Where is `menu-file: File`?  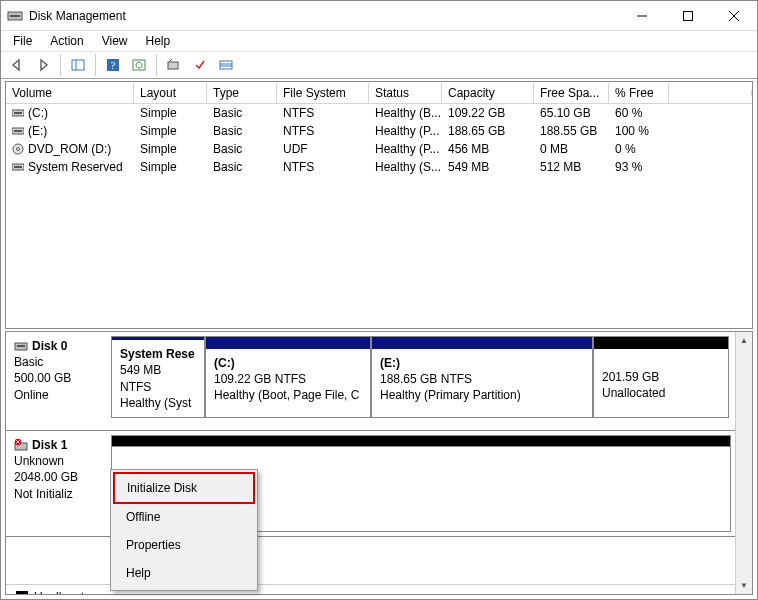
menu-file: File is located at coordinates (22, 41).